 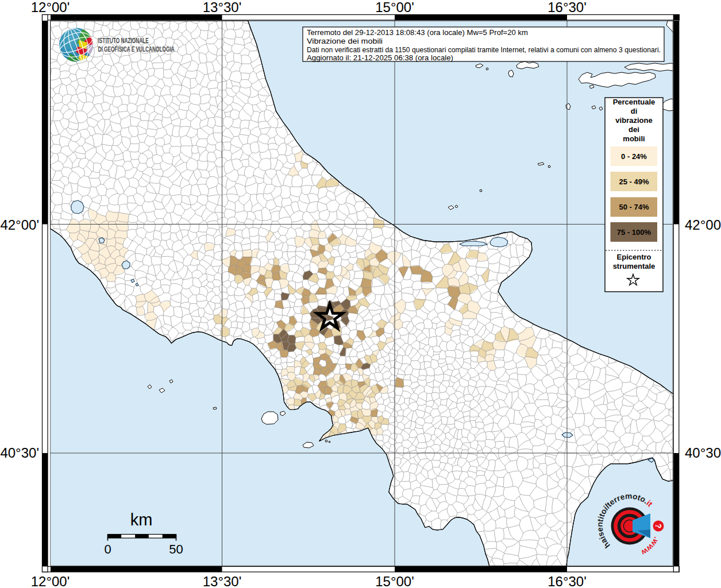 I want to click on svg-text: dei, so click(x=634, y=130).